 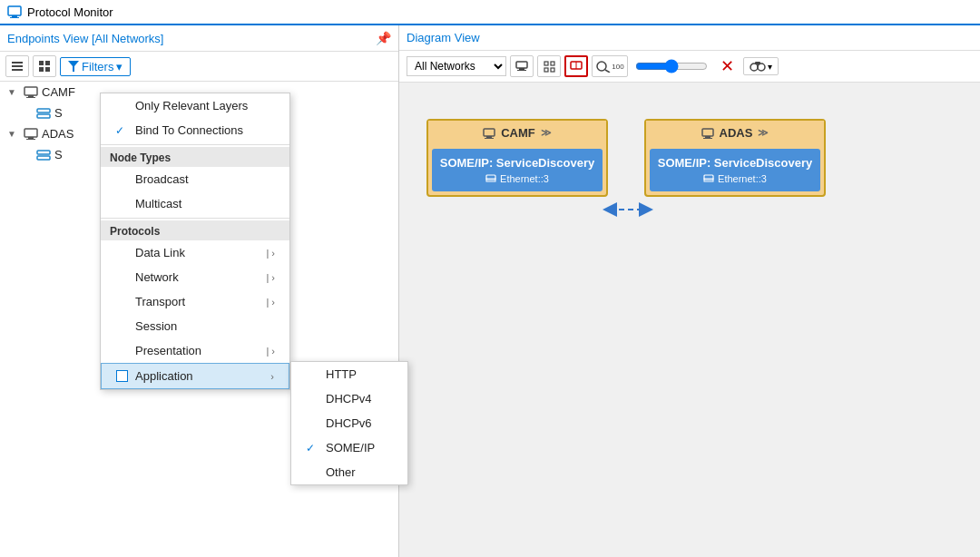 What do you see at coordinates (195, 203) in the screenshot?
I see `menu-item-multicast: Multicast` at bounding box center [195, 203].